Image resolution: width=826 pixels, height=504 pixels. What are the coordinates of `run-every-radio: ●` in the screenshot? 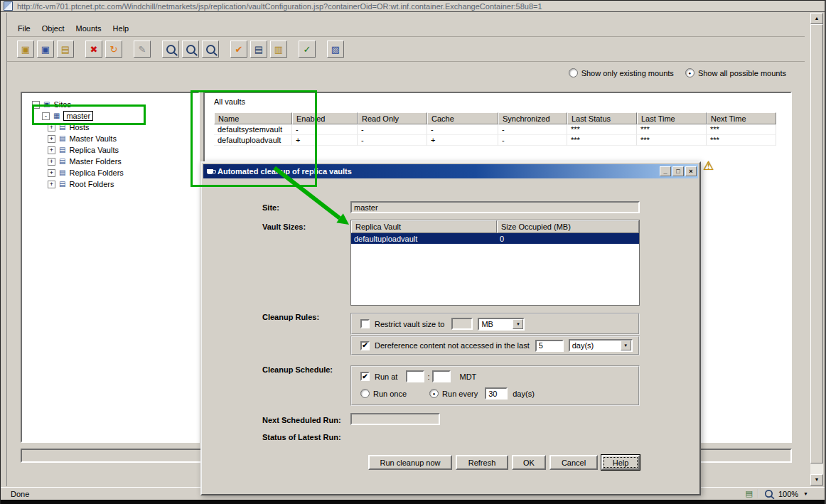 It's located at (434, 394).